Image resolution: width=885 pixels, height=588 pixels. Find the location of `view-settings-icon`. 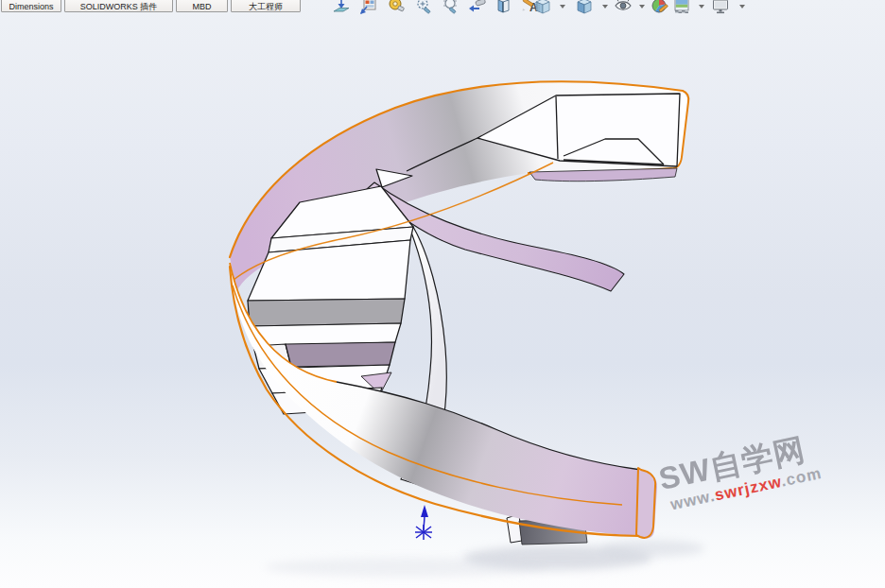

view-settings-icon is located at coordinates (720, 8).